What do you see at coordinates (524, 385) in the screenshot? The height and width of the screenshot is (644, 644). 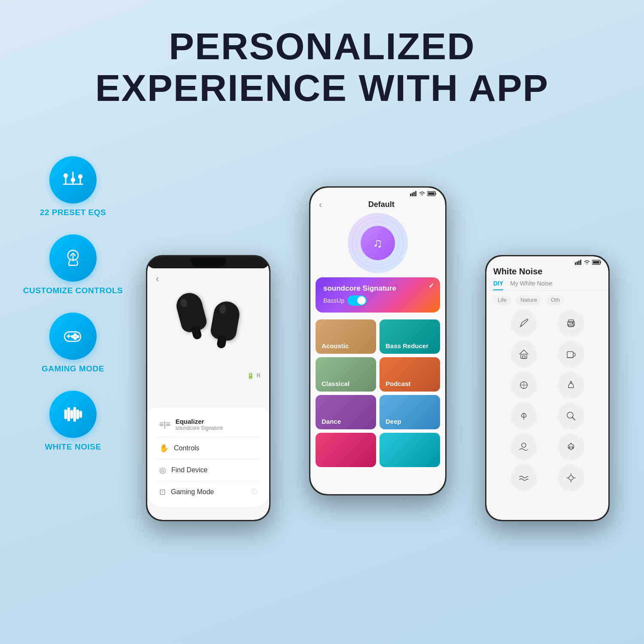 I see `sound-btn-dining` at bounding box center [524, 385].